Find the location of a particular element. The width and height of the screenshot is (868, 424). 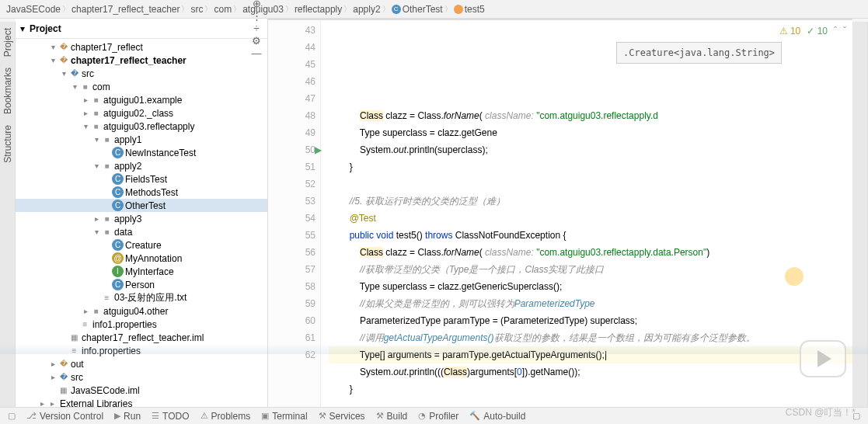

tree-item-atguigu04-other: ▸ ■ atguigu04.other is located at coordinates (141, 311).